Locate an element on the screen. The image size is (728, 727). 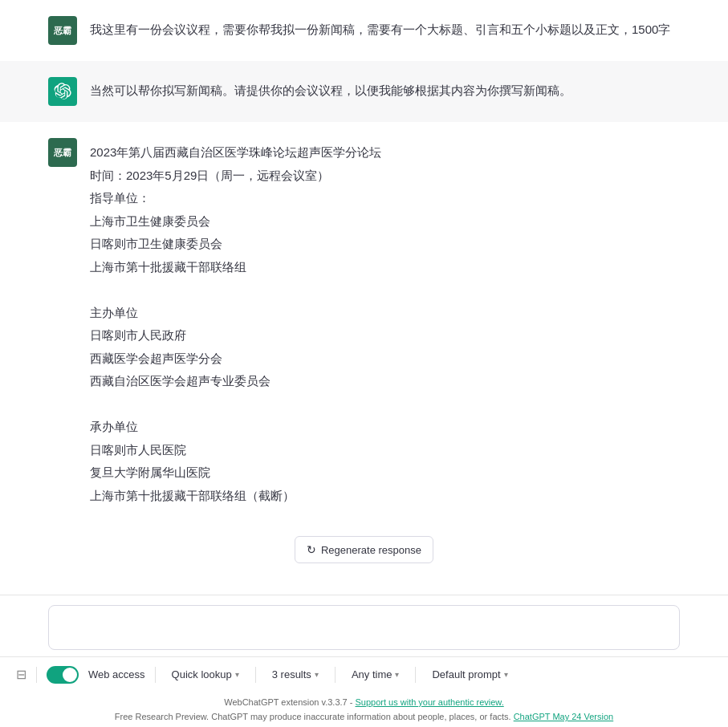
msg3-line: 西藏自治区医学会超声专业委员会 is located at coordinates (385, 382).